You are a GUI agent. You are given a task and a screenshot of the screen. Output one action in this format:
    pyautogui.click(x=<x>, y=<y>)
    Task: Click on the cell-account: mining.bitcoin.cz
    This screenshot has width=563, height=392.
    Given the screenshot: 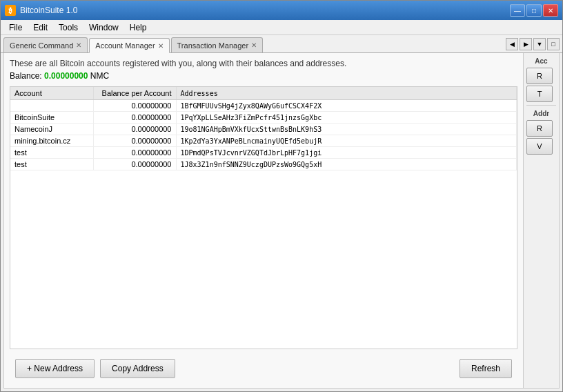 What is the action you would take?
    pyautogui.click(x=52, y=141)
    